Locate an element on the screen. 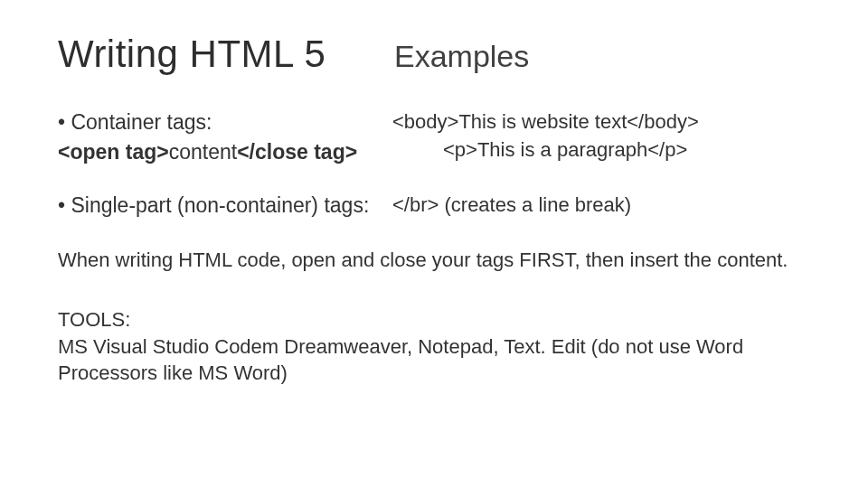  tag-pattern: <open tag>content</close tag> is located at coordinates (225, 152).